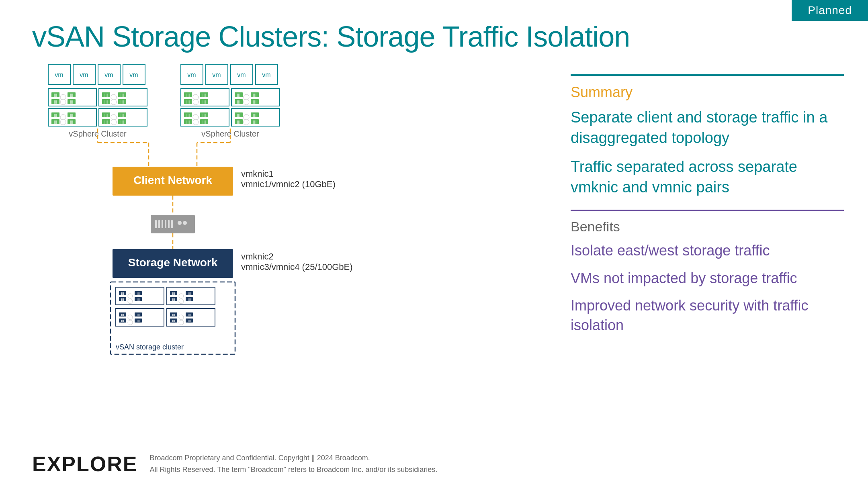 The width and height of the screenshot is (868, 488). I want to click on svg-text: vmknic1, so click(257, 174).